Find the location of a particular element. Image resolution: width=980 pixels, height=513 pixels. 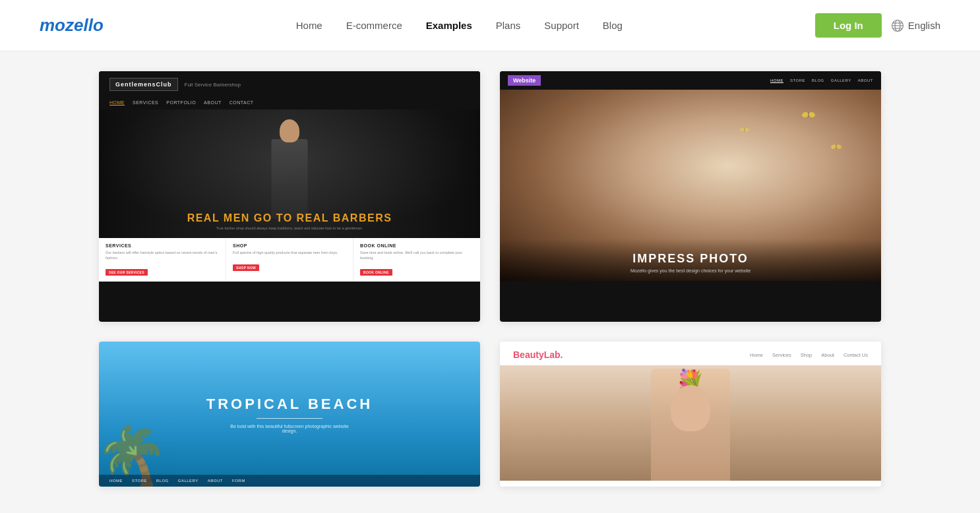

globe-icon is located at coordinates (898, 26).